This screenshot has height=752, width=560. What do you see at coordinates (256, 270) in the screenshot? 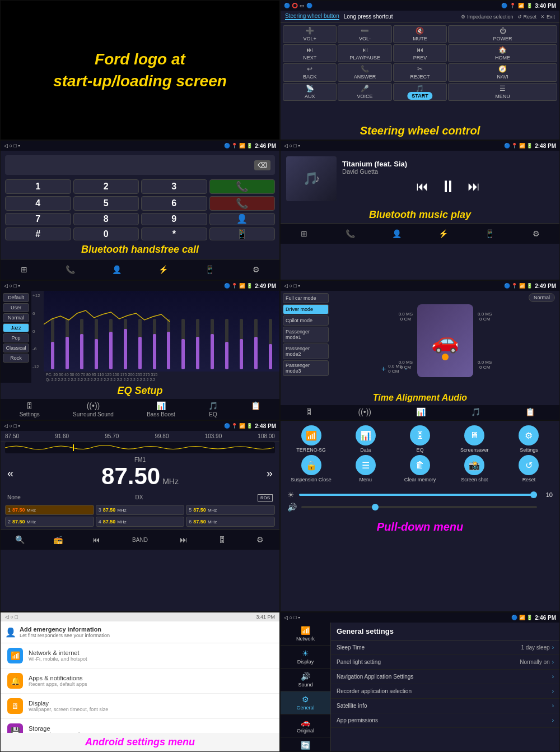
I see `nav-settings-c3: ⚙` at bounding box center [256, 270].